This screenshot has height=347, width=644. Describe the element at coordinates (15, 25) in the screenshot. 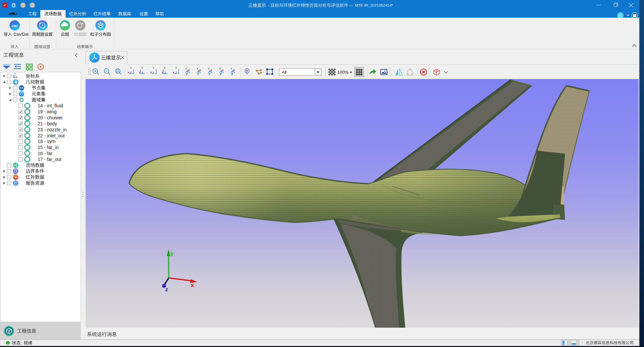

I see `svg-text: cas` at that location.